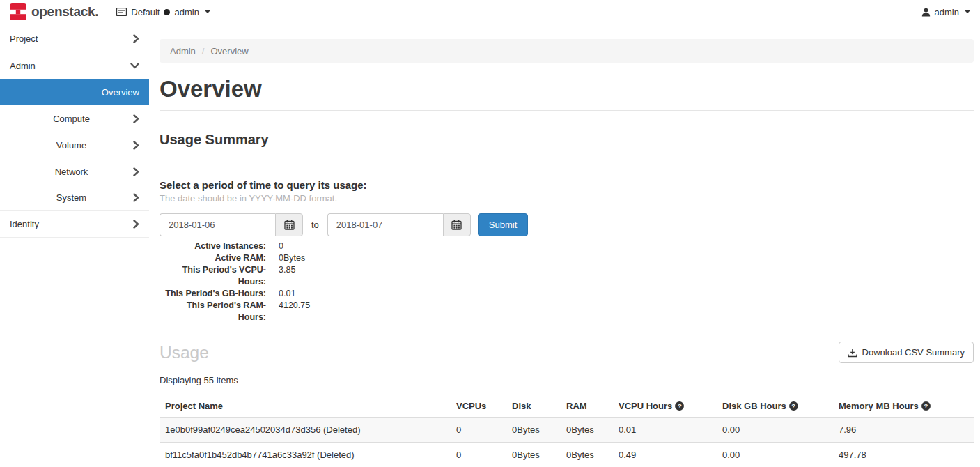 Image resolution: width=980 pixels, height=467 pixels. I want to click on breadcrumb-item-overview: Overview, so click(229, 52).